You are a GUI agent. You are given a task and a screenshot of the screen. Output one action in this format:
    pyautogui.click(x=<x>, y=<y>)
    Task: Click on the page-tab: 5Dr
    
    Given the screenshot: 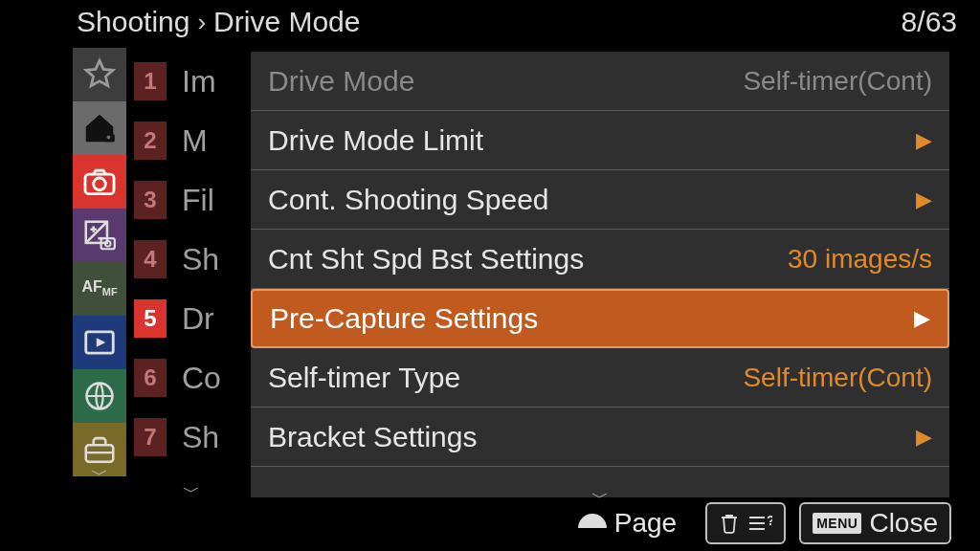 What is the action you would take?
    pyautogui.click(x=191, y=319)
    